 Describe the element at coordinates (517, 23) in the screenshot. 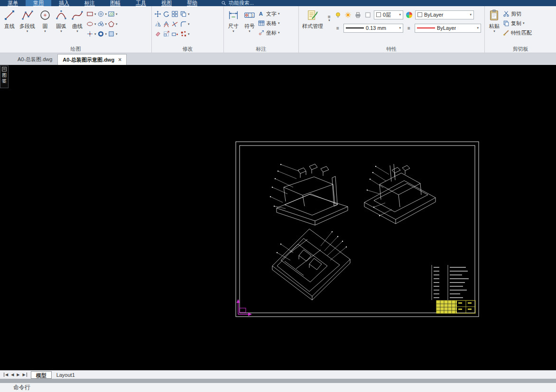

I see `copy-button: 复制 ▾` at that location.